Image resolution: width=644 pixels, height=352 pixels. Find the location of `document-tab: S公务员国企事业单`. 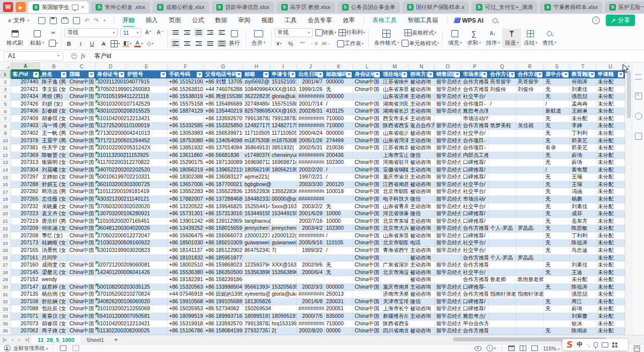

document-tab: S公务员国企事业单 is located at coordinates (369, 7).